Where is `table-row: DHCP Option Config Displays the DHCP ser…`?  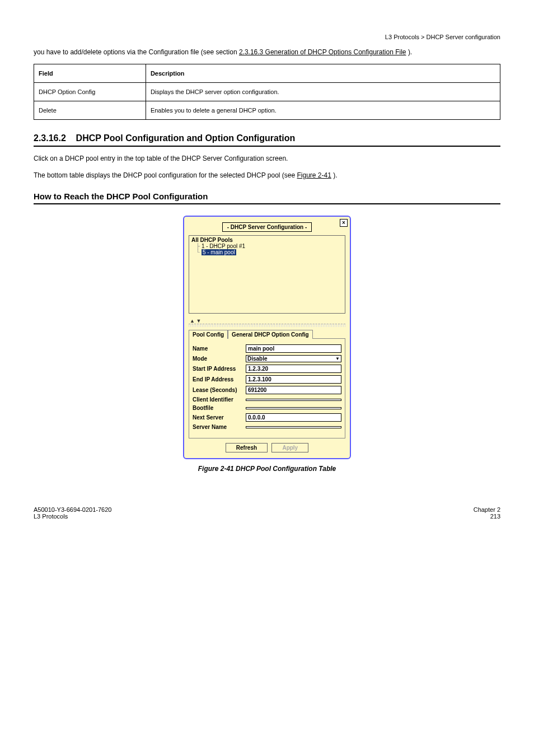 table-row: DHCP Option Config Displays the DHCP ser… is located at coordinates (268, 92).